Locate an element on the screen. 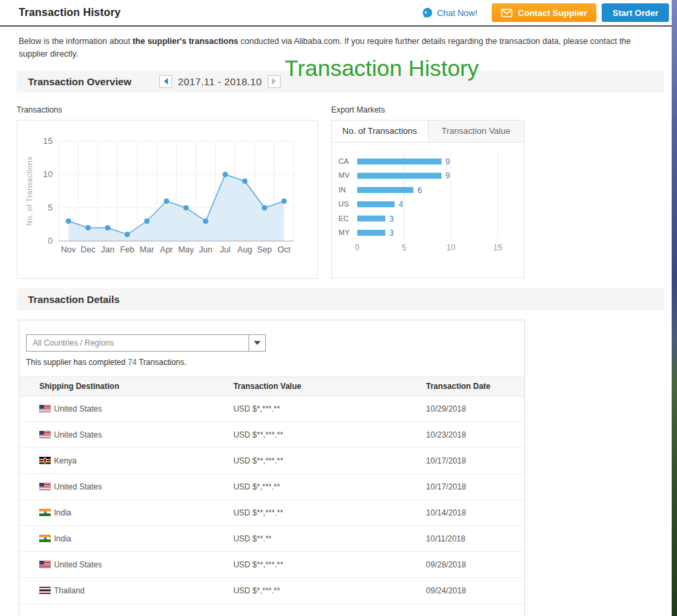 This screenshot has width=677, height=616. svg-text: Apr is located at coordinates (167, 250).